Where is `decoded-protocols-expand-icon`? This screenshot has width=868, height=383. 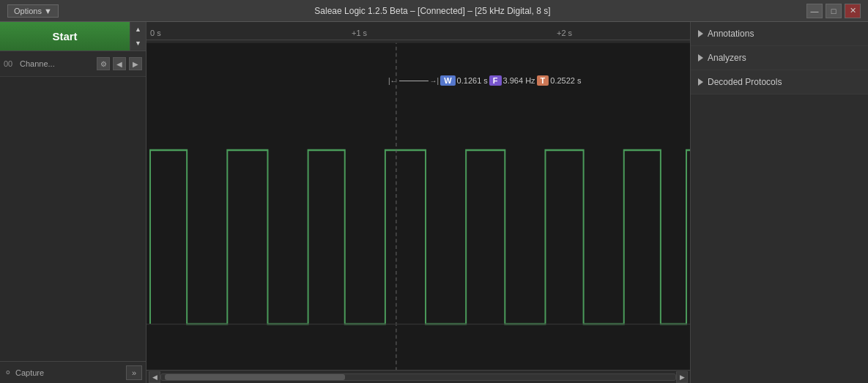
decoded-protocols-expand-icon is located at coordinates (700, 82).